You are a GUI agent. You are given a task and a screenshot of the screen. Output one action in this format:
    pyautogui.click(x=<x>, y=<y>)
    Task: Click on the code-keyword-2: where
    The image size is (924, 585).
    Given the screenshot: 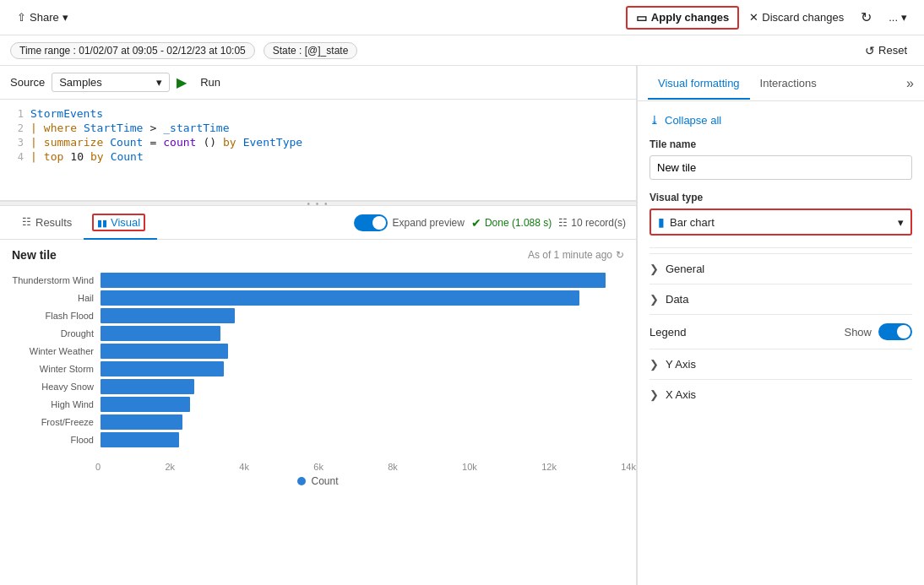 What is the action you would take?
    pyautogui.click(x=61, y=128)
    